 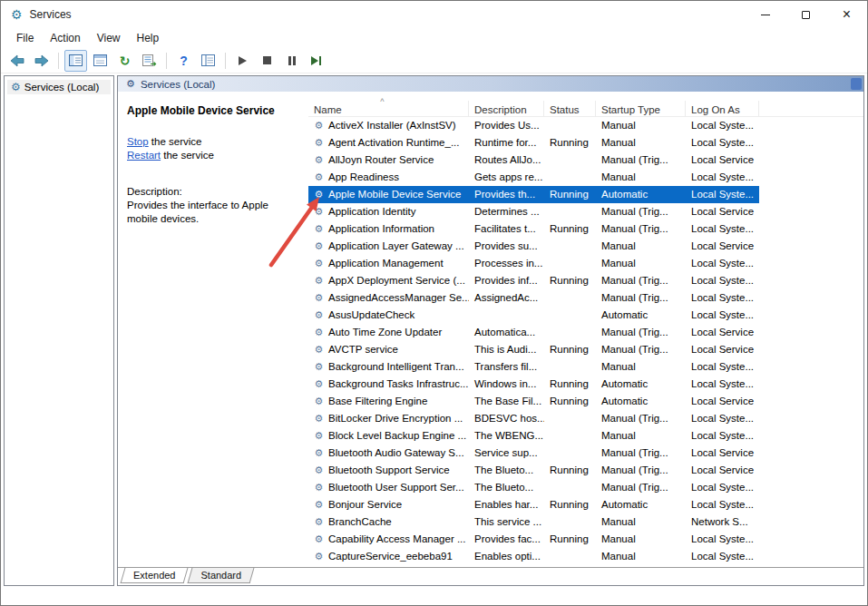 I want to click on menu-bar: File Action View Help, so click(x=434, y=38).